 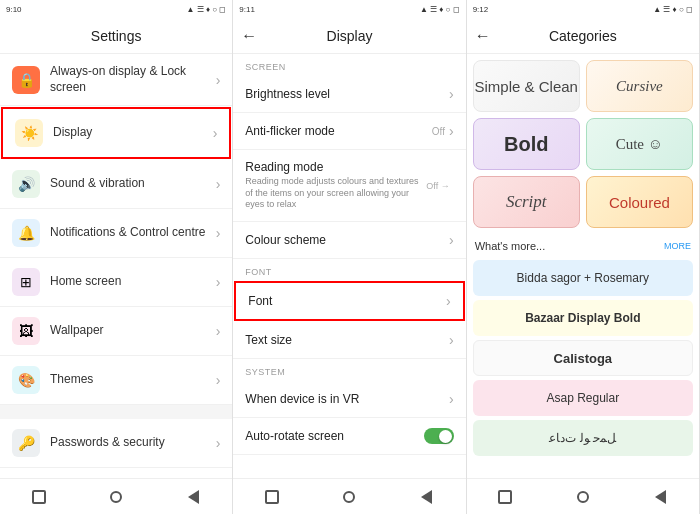 I want to click on antiflicker-chevron: ›, so click(x=452, y=131).